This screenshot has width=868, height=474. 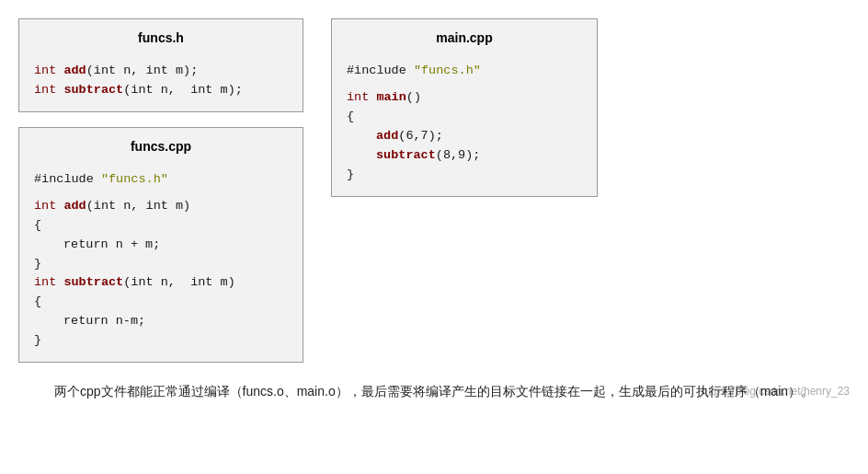 I want to click on code-line: return n-m;, so click(x=161, y=322).